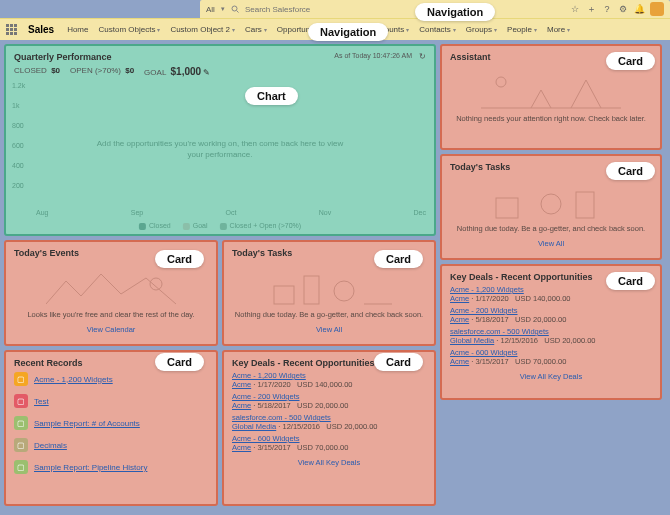  Describe the element at coordinates (18, 146) in the screenshot. I see `y-tick: 600` at that location.